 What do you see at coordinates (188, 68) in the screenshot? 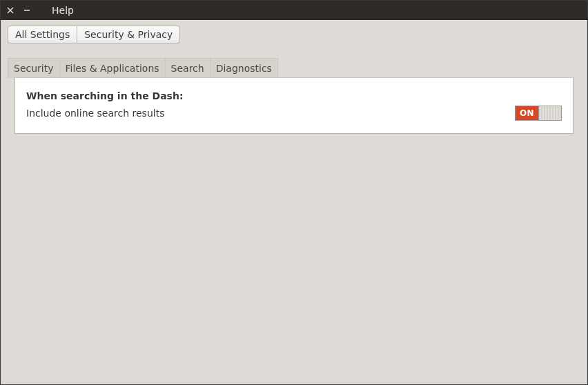
I see `tab-search: Search` at bounding box center [188, 68].